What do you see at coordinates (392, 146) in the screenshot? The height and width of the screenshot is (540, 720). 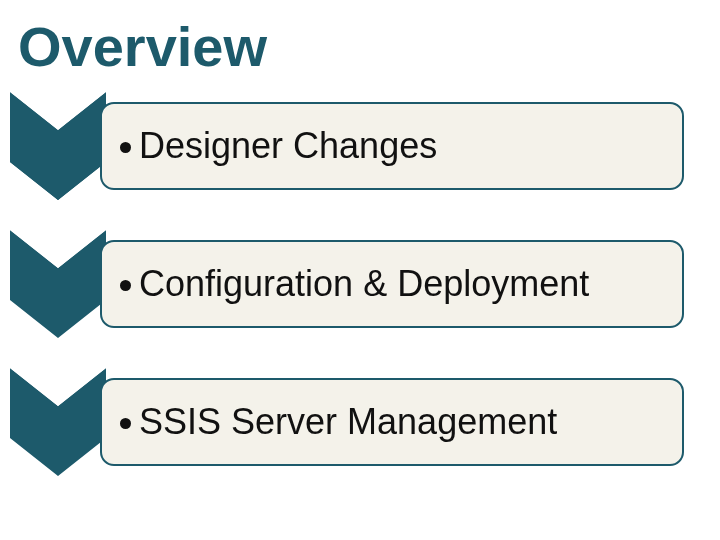 I see `item-box: Designer Changes` at bounding box center [392, 146].